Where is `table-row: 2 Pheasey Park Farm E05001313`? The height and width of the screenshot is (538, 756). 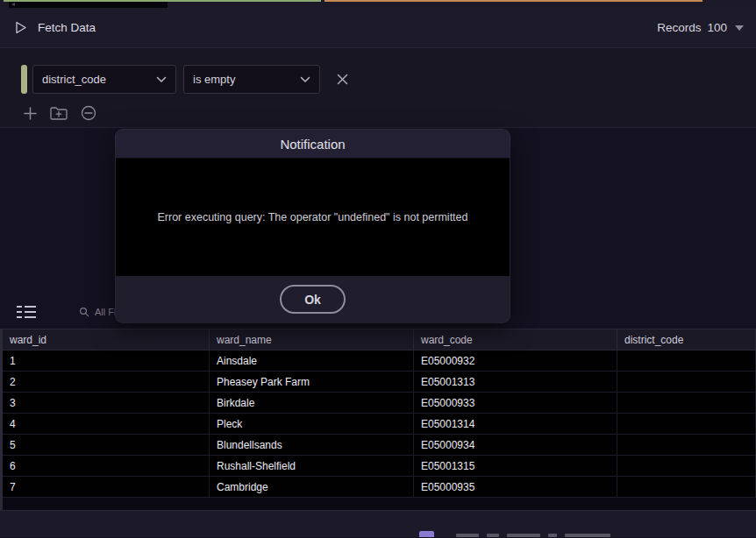
table-row: 2 Pheasey Park Farm E05001313 is located at coordinates (379, 382).